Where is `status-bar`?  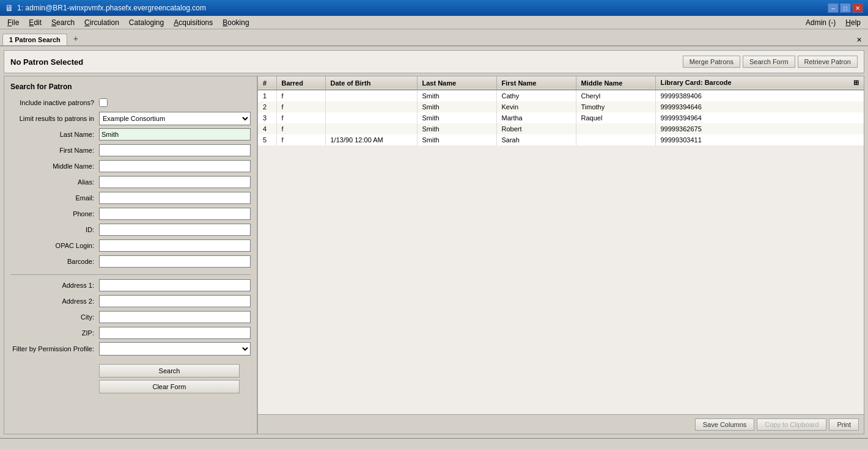 status-bar is located at coordinates (434, 444).